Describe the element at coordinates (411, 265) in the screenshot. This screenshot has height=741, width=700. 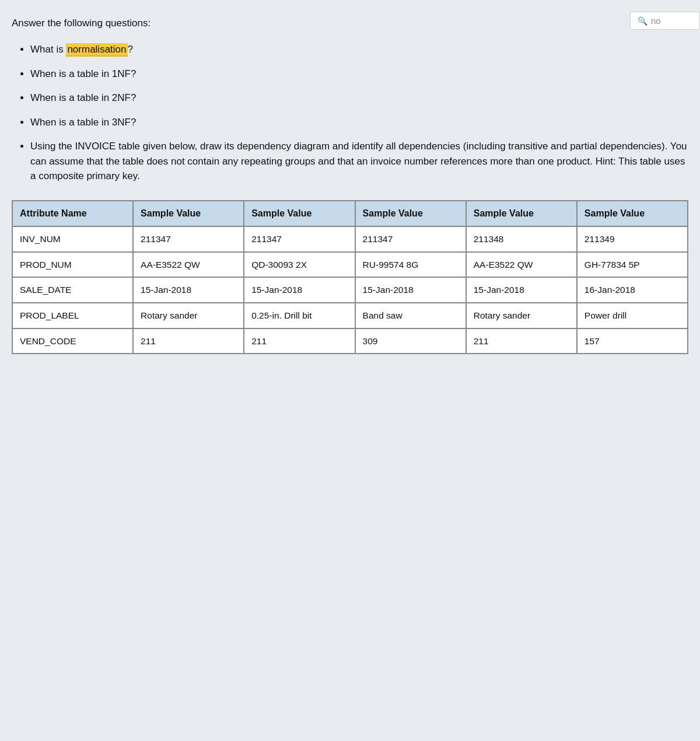
I see `table-cell-value: RU-99574 8G` at that location.